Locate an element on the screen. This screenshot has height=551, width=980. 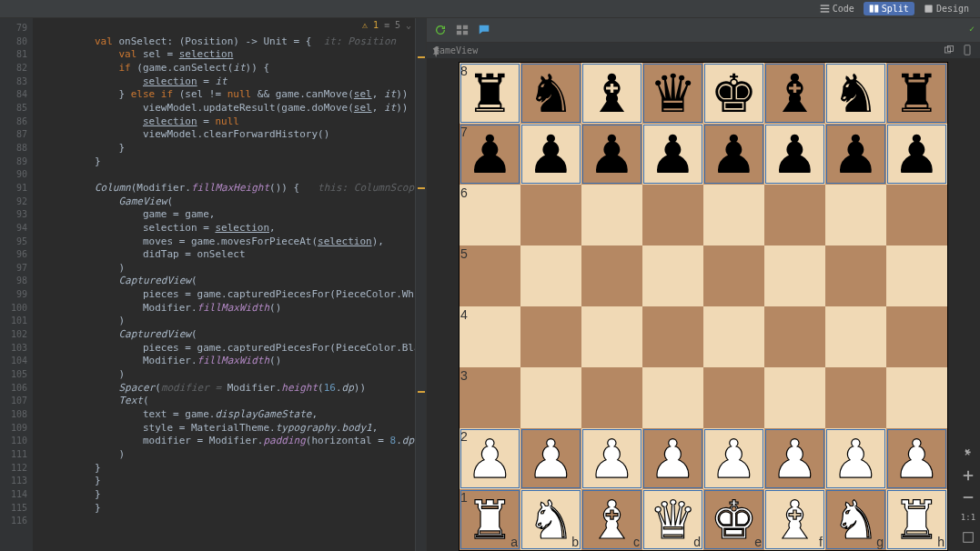
square-g5 is located at coordinates (855, 276).